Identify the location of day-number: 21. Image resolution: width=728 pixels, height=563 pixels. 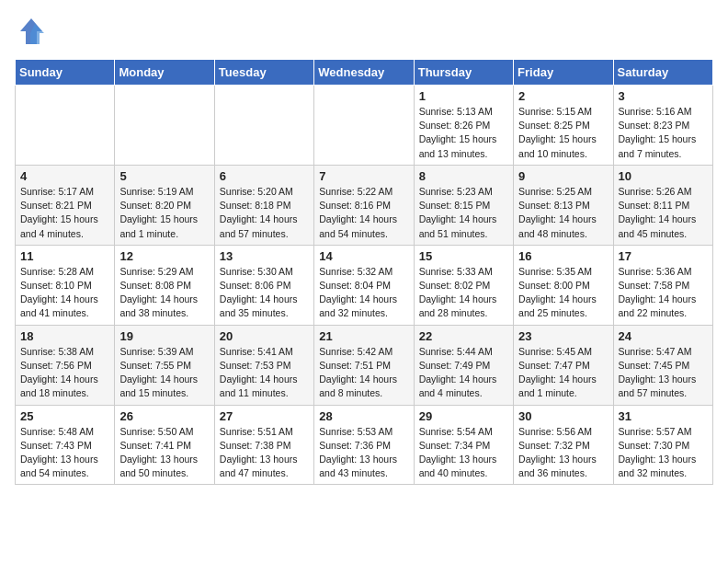
(364, 337).